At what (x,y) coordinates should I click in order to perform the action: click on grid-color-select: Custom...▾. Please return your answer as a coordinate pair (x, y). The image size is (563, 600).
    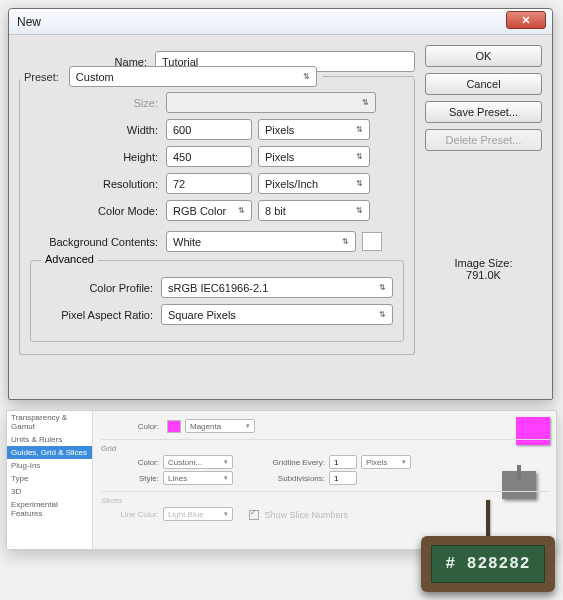
    Looking at the image, I should click on (198, 462).